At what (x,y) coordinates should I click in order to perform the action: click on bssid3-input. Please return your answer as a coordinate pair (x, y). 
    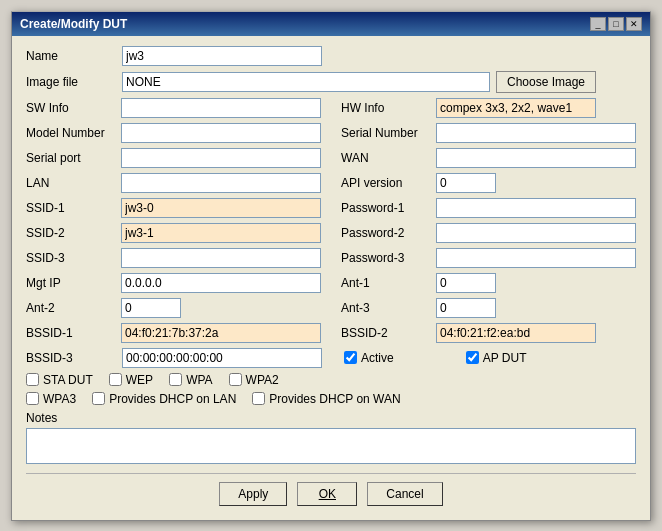
    Looking at the image, I should click on (222, 358).